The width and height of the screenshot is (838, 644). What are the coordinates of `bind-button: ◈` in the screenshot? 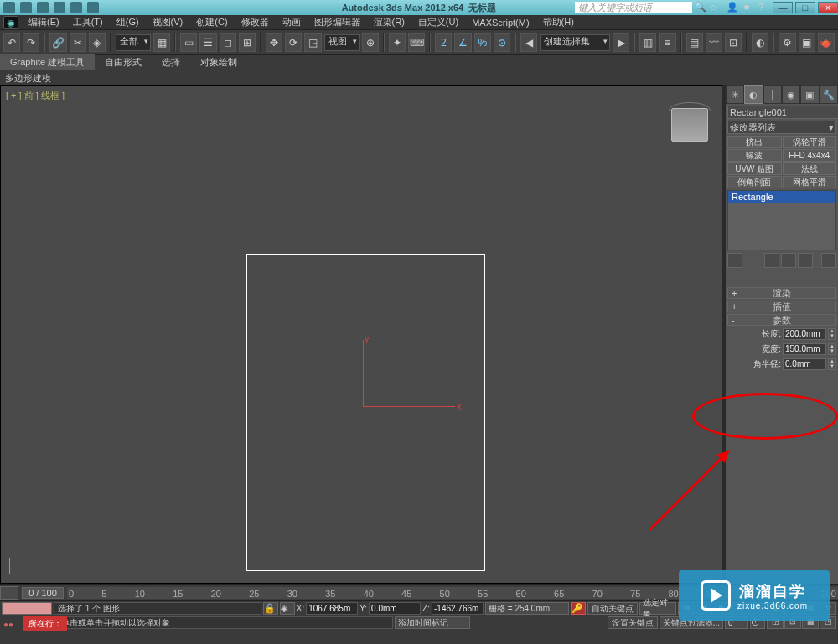 It's located at (97, 43).